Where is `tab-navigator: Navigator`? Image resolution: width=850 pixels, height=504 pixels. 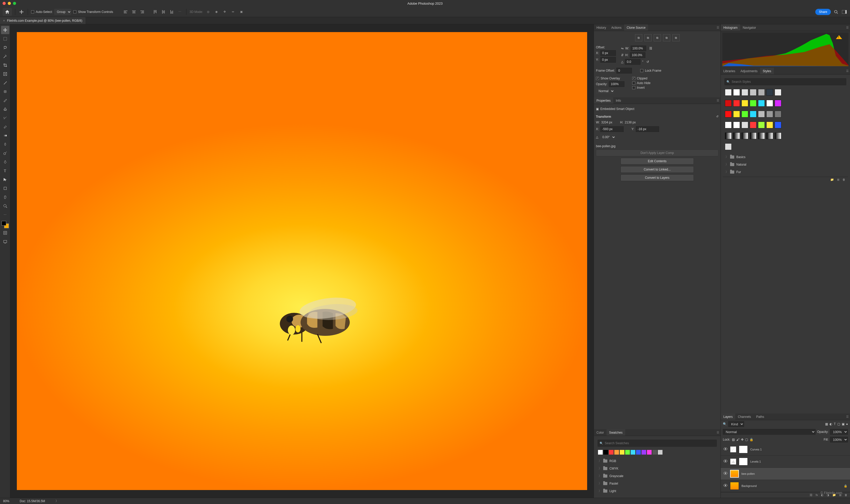 tab-navigator: Navigator is located at coordinates (749, 28).